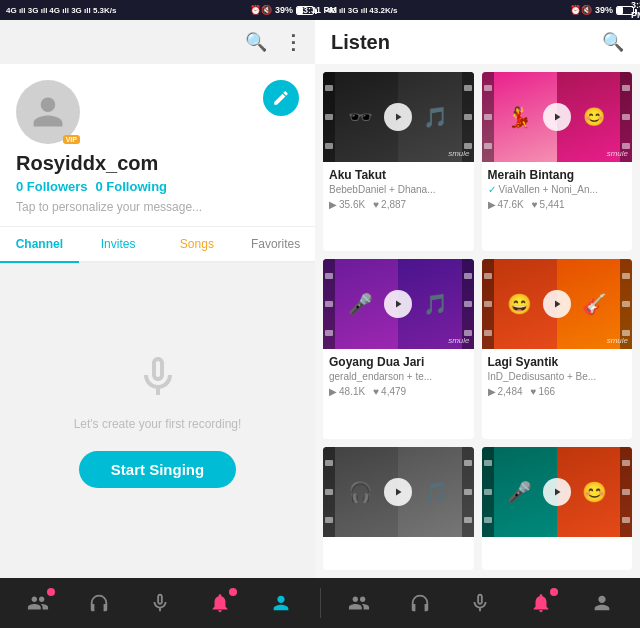 Image resolution: width=640 pixels, height=628 pixels. Describe the element at coordinates (198, 244) in the screenshot. I see `tab-songs: Songs` at that location.